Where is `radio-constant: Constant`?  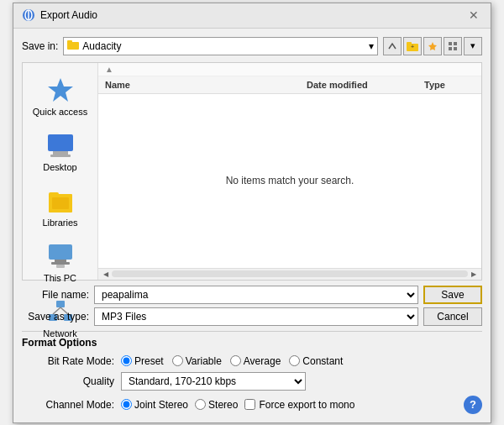 radio-constant: Constant is located at coordinates (316, 361).